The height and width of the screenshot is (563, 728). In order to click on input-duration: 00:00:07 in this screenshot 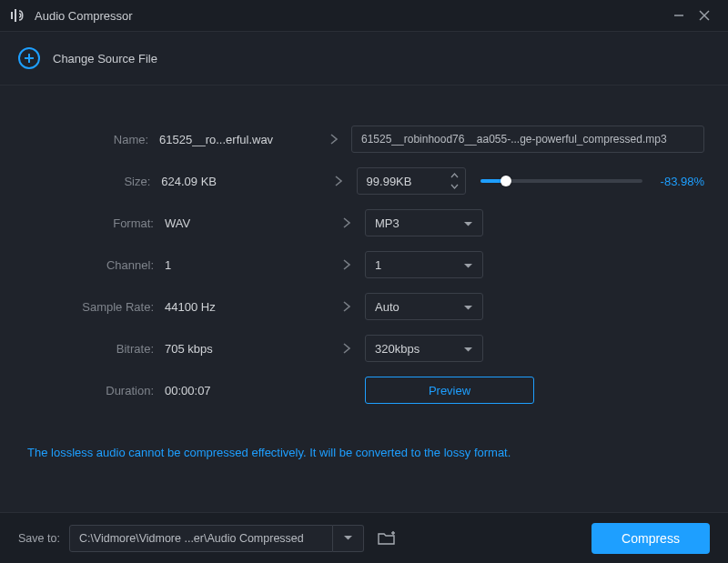, I will do `click(247, 391)`.